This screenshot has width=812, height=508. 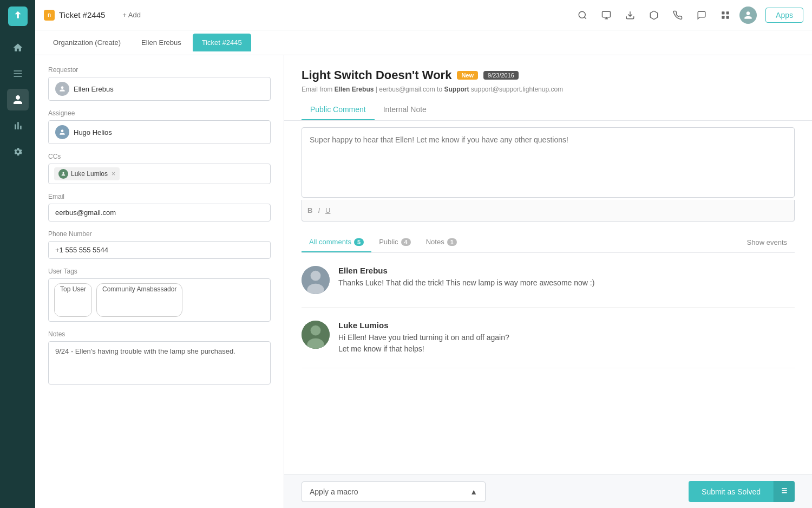 What do you see at coordinates (467, 280) in the screenshot?
I see `comment-body: Ellen Erebus Thanks Luke! That did the t…` at bounding box center [467, 280].